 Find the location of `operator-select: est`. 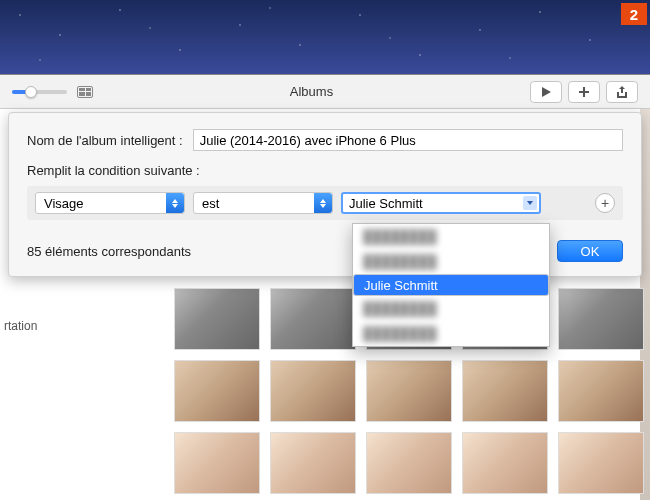

operator-select: est is located at coordinates (263, 203).